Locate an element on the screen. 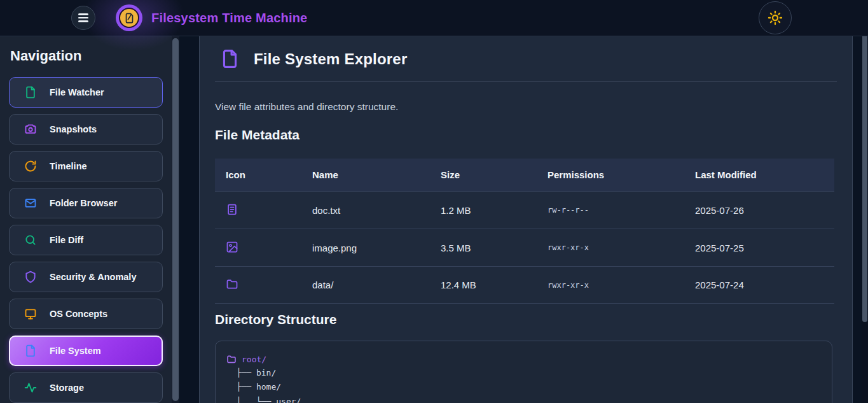 The width and height of the screenshot is (868, 403). sidebar-item-label: Storage is located at coordinates (67, 388).